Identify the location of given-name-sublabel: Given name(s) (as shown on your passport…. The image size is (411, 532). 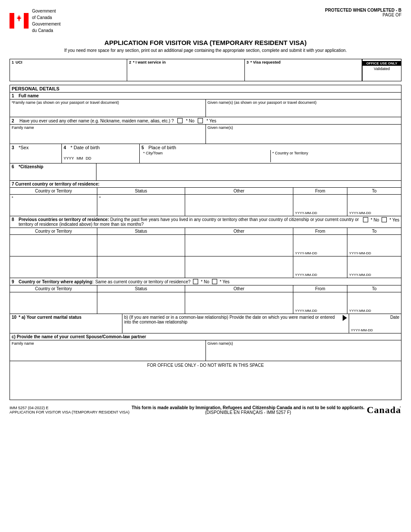
(304, 103).